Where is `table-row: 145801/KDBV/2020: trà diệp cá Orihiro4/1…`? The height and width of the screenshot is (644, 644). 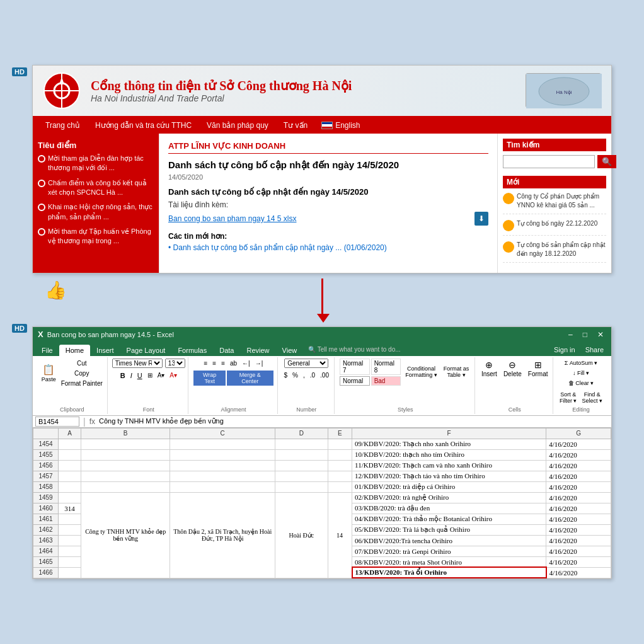
table-row: 145801/KDBV/2020: trà diệp cá Orihiro4/1… is located at coordinates (323, 486).